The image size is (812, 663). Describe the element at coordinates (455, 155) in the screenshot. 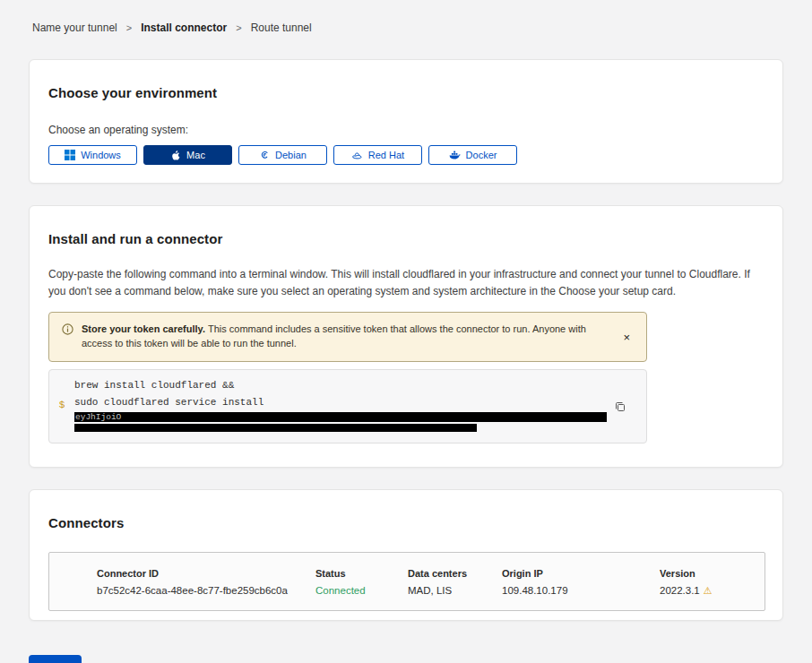

I see `docker-icon` at that location.